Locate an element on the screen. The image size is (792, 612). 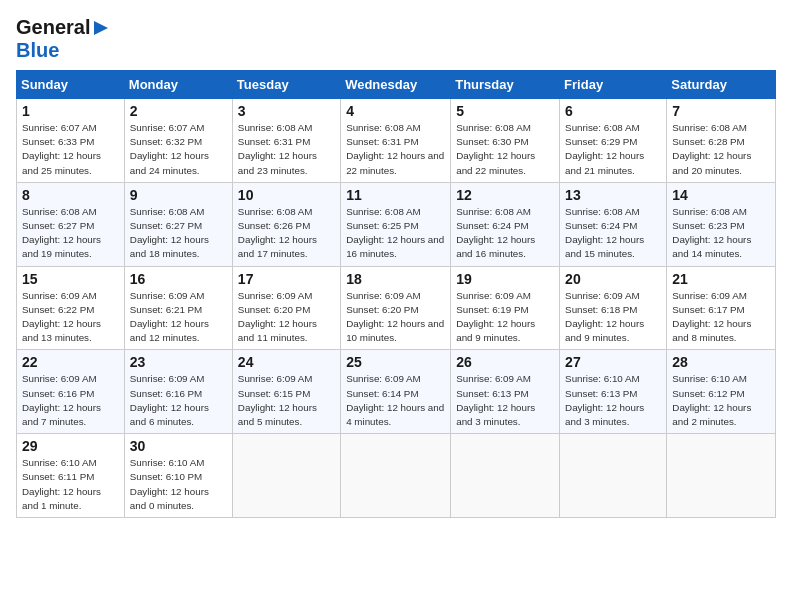
header-monday: Monday is located at coordinates (178, 85).